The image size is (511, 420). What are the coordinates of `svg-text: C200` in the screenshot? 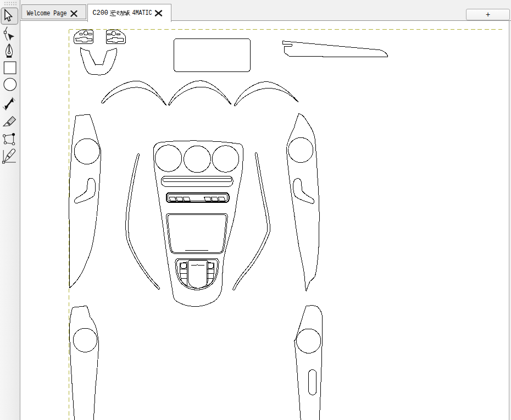 It's located at (101, 13).